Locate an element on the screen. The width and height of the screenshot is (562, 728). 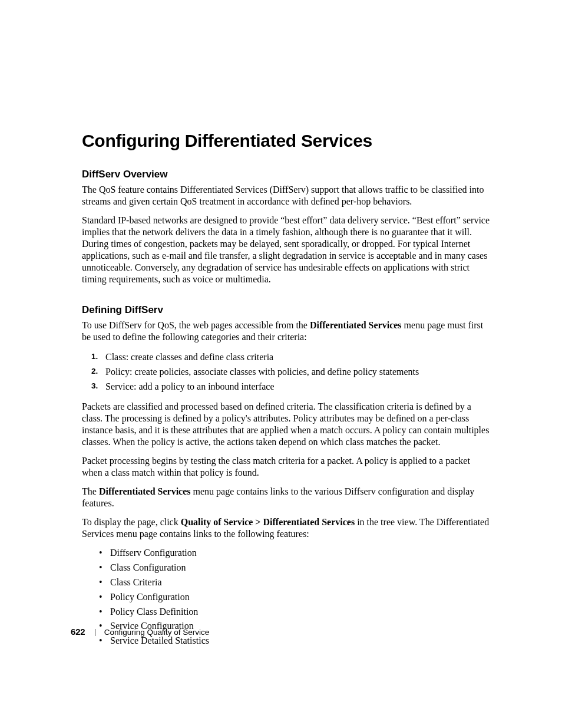
paragraph: The QoS feature contains Differentiated … is located at coordinates (286, 196).